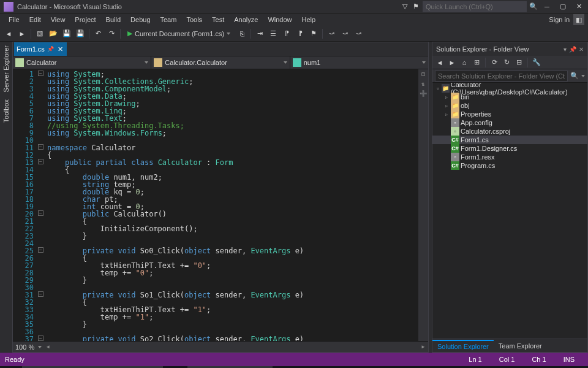 The width and height of the screenshot is (588, 368). What do you see at coordinates (510, 140) in the screenshot?
I see `tree-item: C#Form1.cs` at bounding box center [510, 140].